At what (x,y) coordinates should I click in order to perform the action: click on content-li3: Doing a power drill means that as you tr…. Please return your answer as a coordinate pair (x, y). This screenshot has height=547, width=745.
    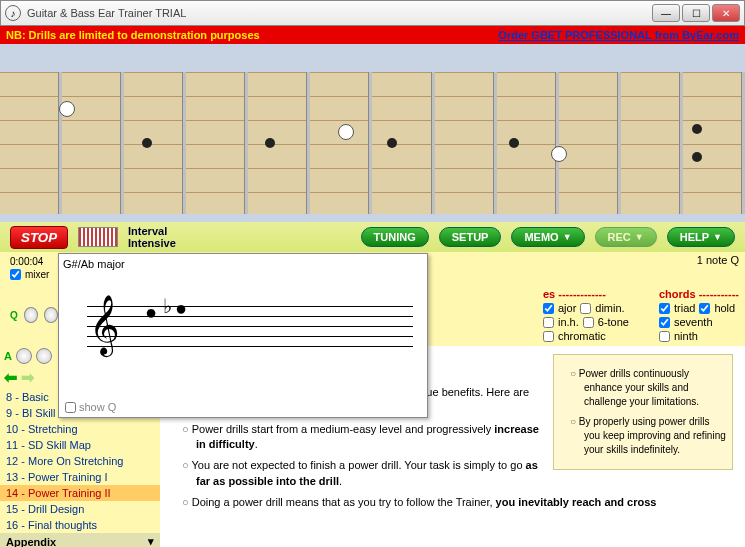
    Looking at the image, I should click on (464, 502).